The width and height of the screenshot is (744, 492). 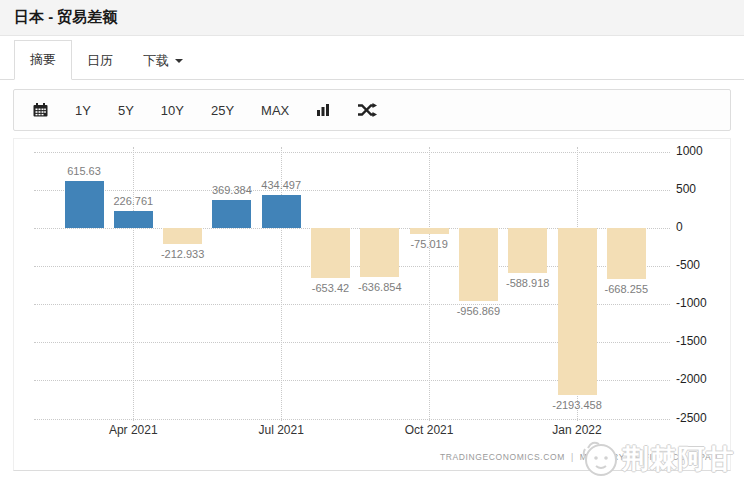 I want to click on source-label: MINISTRY OF FINANCE JAPAN, so click(x=649, y=457).